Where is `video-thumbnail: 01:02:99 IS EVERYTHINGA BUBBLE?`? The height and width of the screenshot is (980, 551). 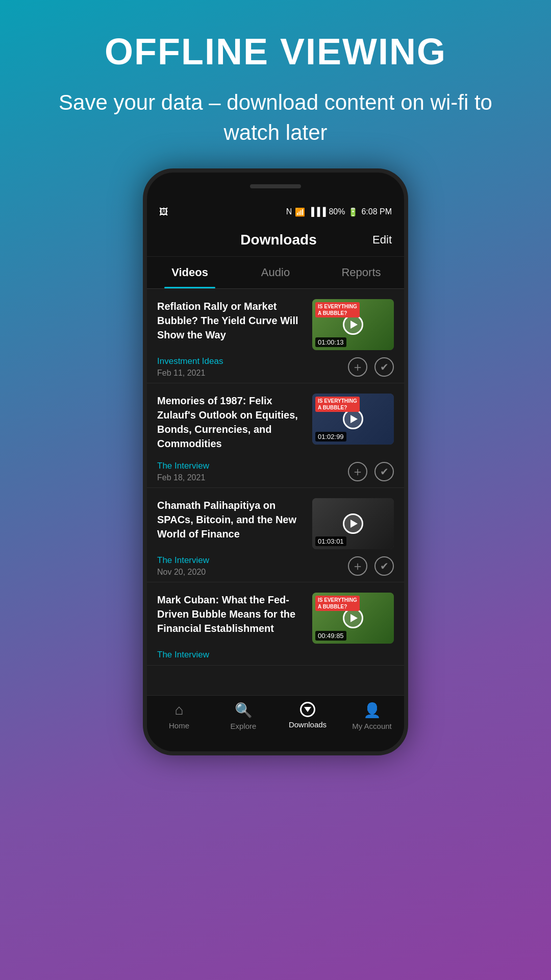 video-thumbnail: 01:02:99 IS EVERYTHINGA BUBBLE? is located at coordinates (353, 419).